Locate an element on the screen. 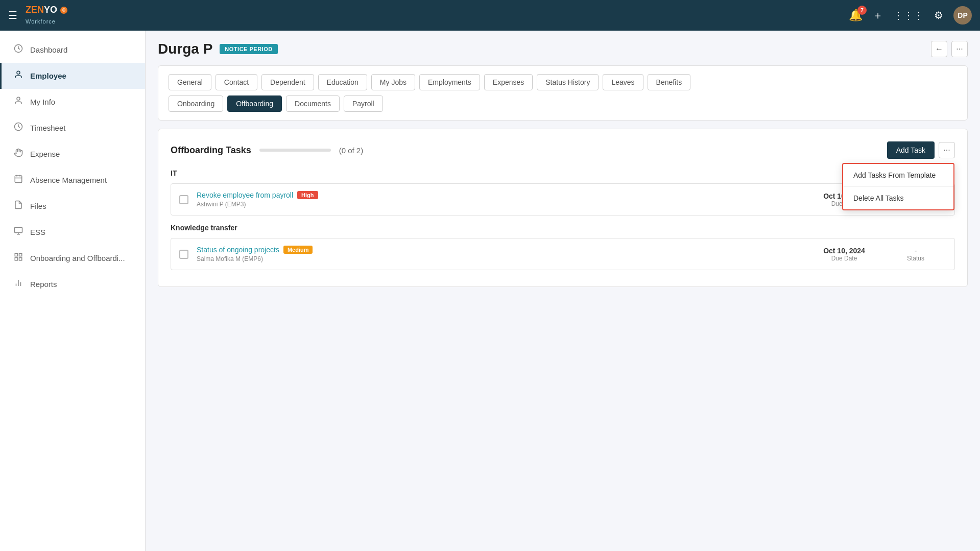  tab-benefits: Benefits is located at coordinates (669, 82).